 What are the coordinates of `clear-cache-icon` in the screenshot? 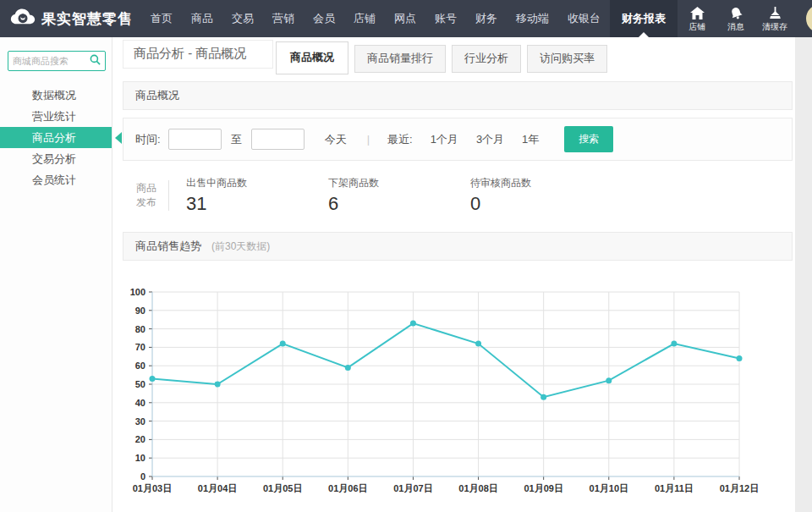 It's located at (775, 14).